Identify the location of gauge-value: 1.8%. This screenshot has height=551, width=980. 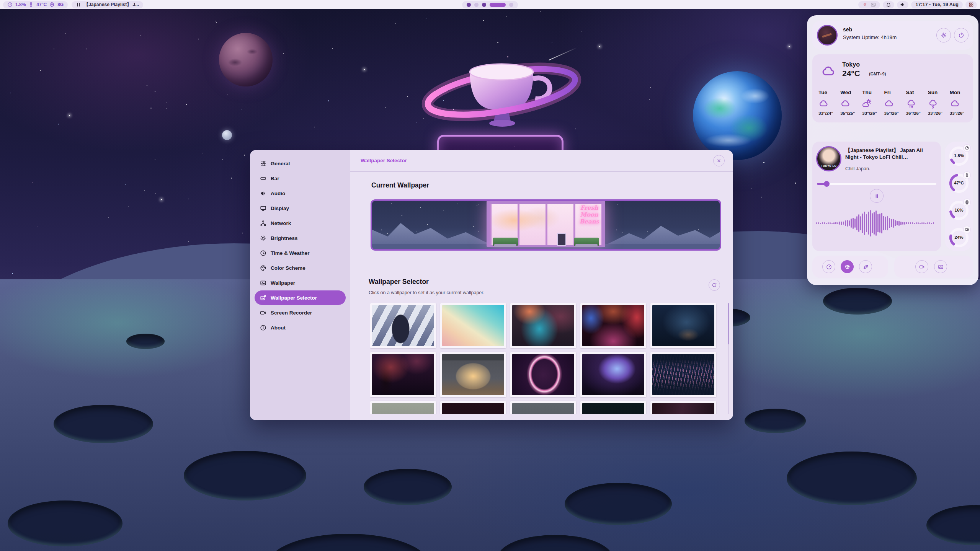
(959, 156).